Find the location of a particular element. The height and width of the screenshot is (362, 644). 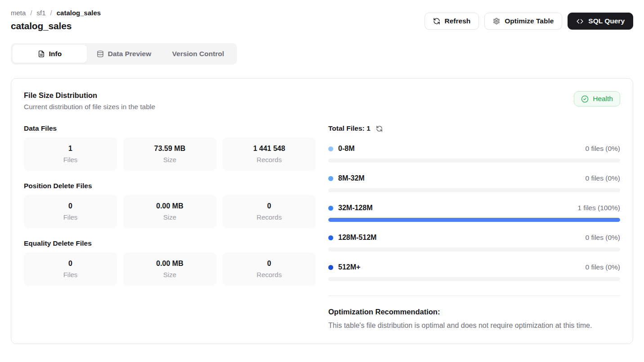

sql-query-button: SQL Query is located at coordinates (600, 21).